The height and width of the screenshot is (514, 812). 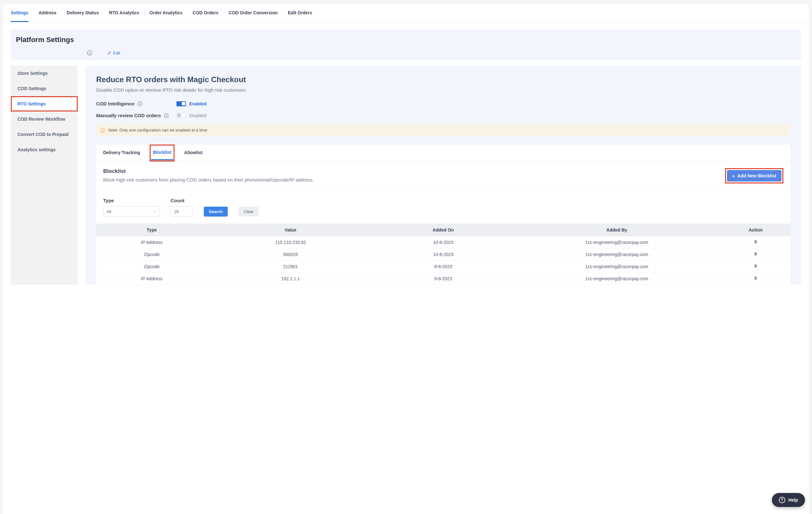 What do you see at coordinates (162, 153) in the screenshot?
I see `inner-tab-blocklist: Blocklist` at bounding box center [162, 153].